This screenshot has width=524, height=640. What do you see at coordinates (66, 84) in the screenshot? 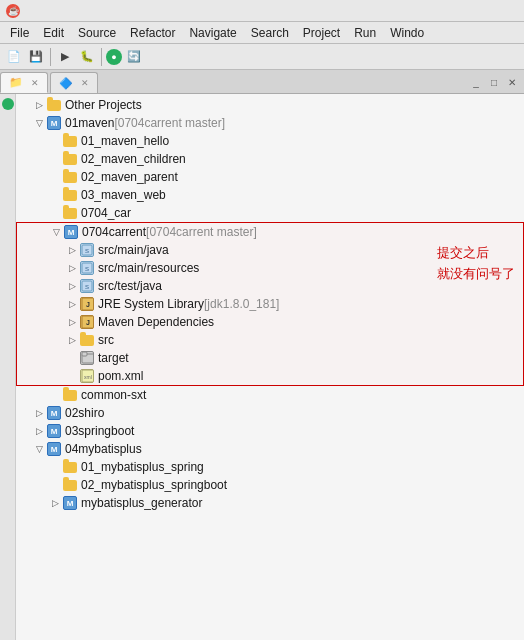
I see `type-hierarchy-icon: 🔷` at bounding box center [66, 84].